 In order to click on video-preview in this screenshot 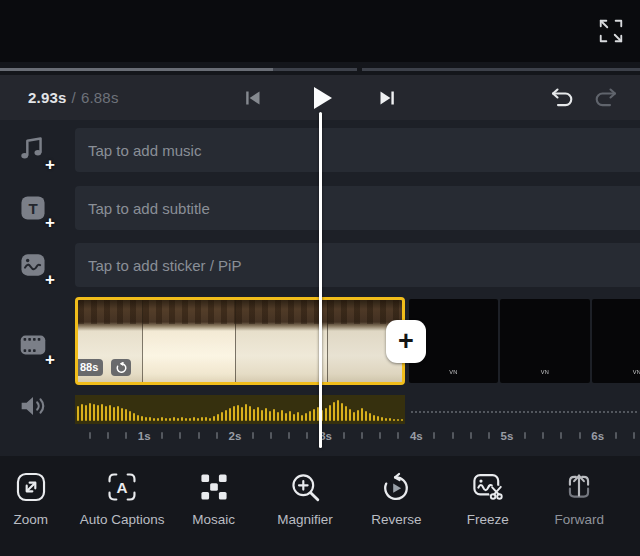, I will do `click(320, 31)`.